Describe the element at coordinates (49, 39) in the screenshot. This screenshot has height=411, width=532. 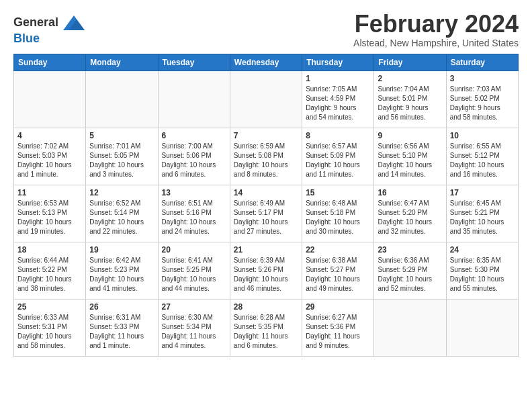
I see `logo-text-line2: Blue` at that location.